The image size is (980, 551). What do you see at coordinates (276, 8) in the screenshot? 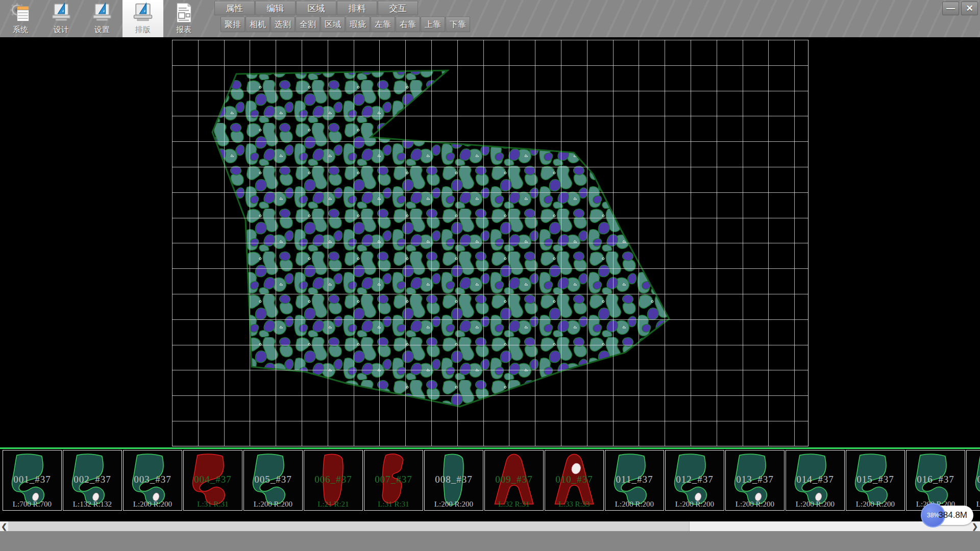
I see `menu-tab-编辑: 编辑` at bounding box center [276, 8].